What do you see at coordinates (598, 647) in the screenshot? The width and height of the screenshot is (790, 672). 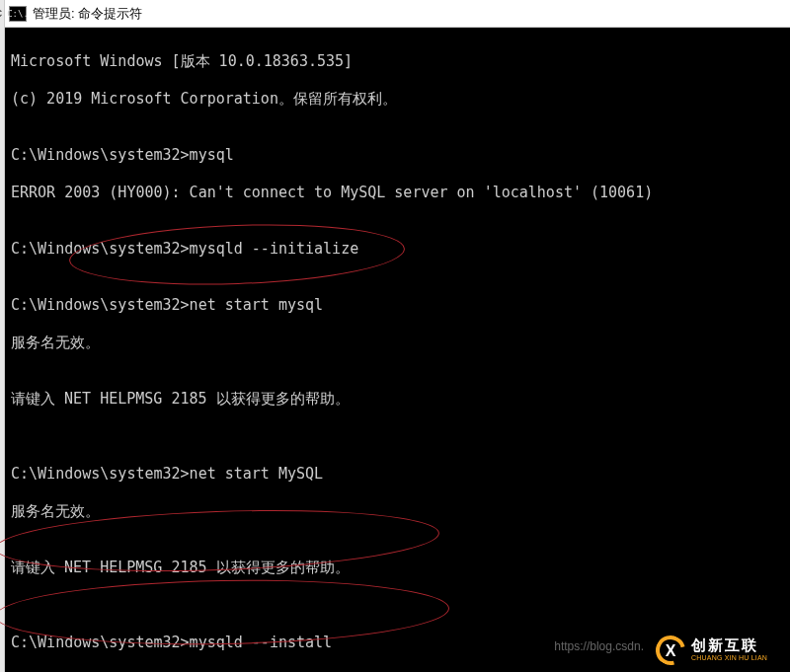 I see `watermark-text: https://blog.csdn.` at bounding box center [598, 647].